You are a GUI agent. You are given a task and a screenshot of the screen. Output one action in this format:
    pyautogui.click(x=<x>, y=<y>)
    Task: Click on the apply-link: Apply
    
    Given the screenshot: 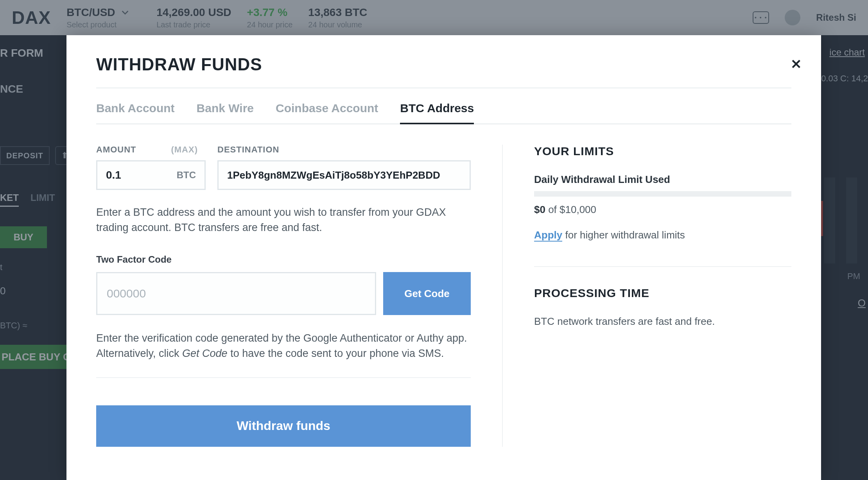 What is the action you would take?
    pyautogui.click(x=548, y=235)
    